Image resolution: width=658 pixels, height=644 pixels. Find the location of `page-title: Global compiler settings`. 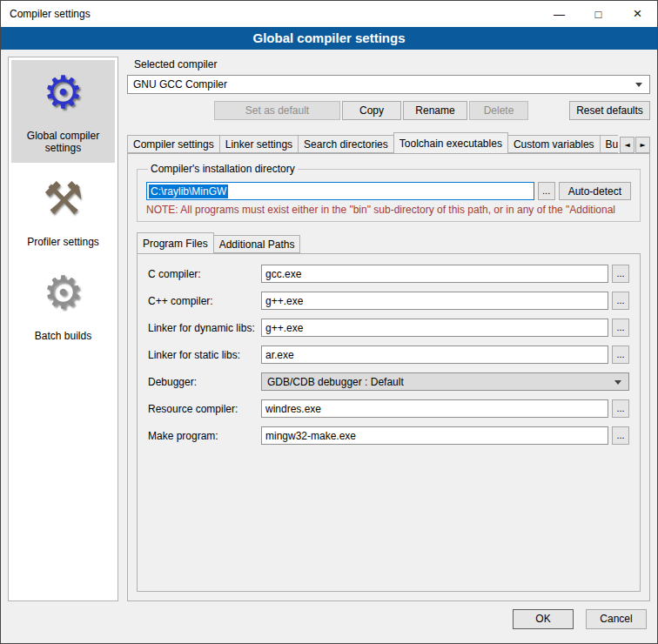

page-title: Global compiler settings is located at coordinates (329, 38).